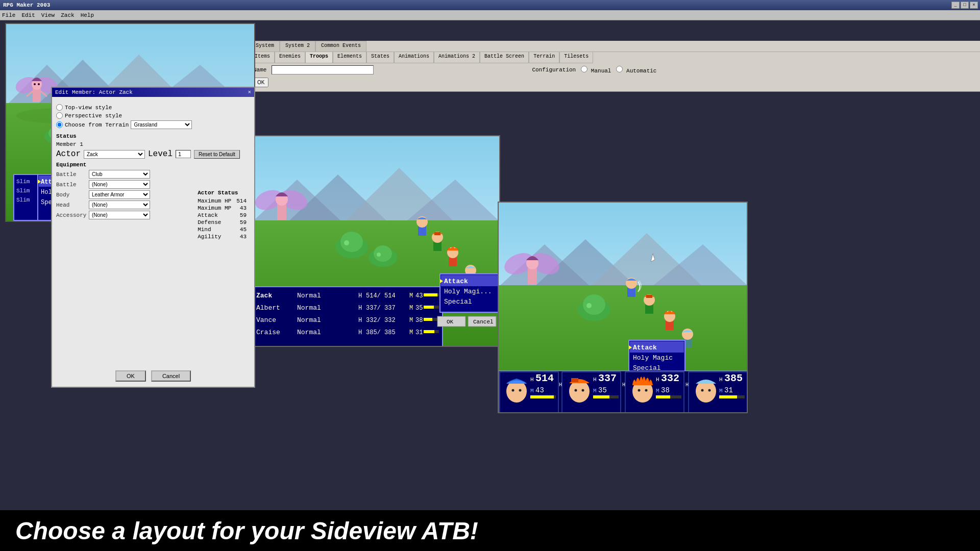  Describe the element at coordinates (222, 215) in the screenshot. I see `actor-status-section: Actor Status Maximum HP 514 Maximum MP 4…` at that location.